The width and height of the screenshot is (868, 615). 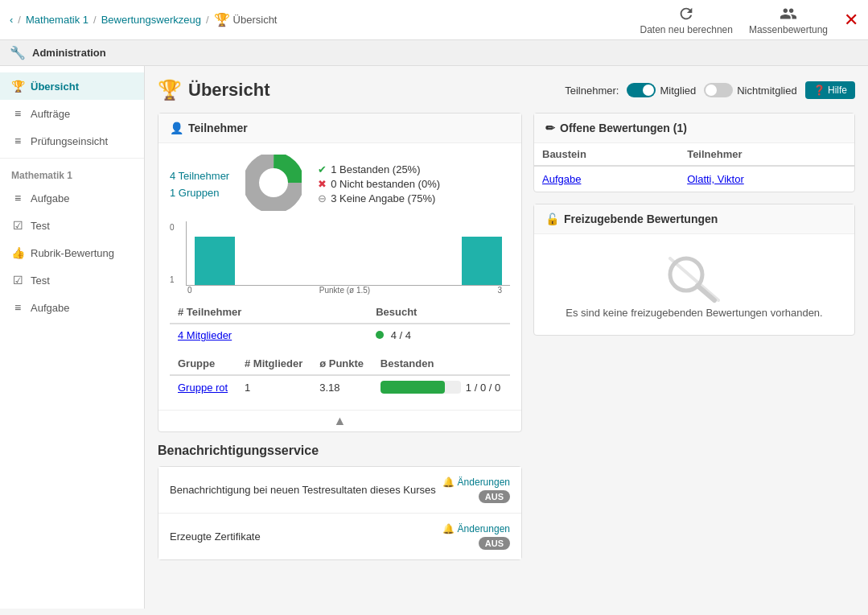 I want to click on tn-stats: 4 Teilnehmer 1 Gruppen, so click(x=339, y=184).